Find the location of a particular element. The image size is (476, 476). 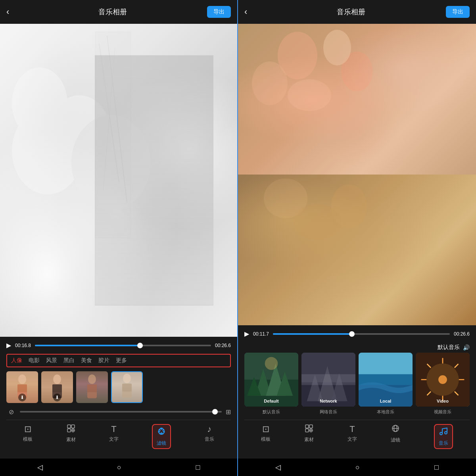

back-gesture-button: ◁ is located at coordinates (40, 467).